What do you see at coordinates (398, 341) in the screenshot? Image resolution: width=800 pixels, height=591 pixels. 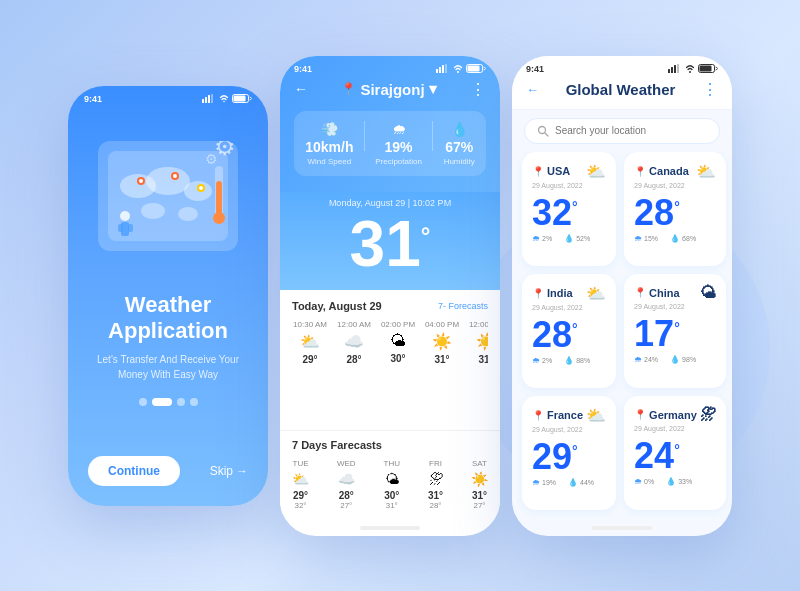 I see `hour-icon-3: 🌤` at bounding box center [398, 341].